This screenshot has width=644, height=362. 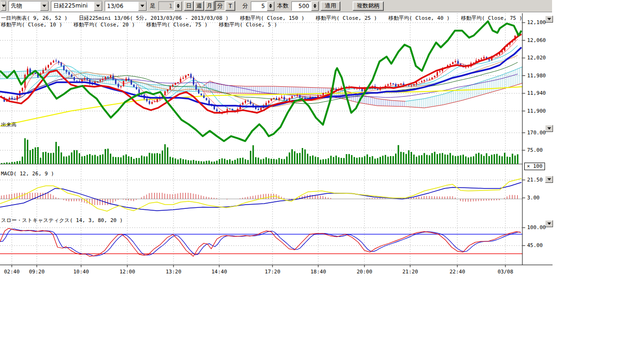 What do you see at coordinates (248, 25) in the screenshot?
I see `legend-item: 移動平均( Close, 5 )` at bounding box center [248, 25].